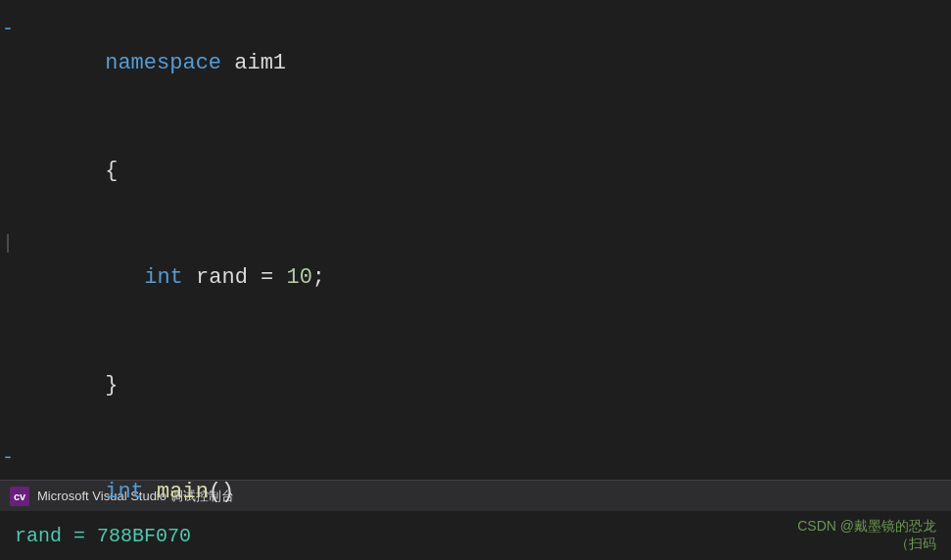  I want to click on line-content-2: {, so click(68, 171).